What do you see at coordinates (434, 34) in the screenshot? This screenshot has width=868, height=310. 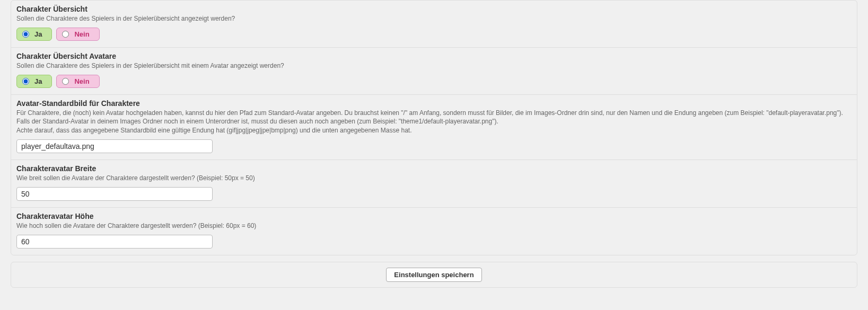 I see `radio-group-char-overview: Ja Nein` at bounding box center [434, 34].